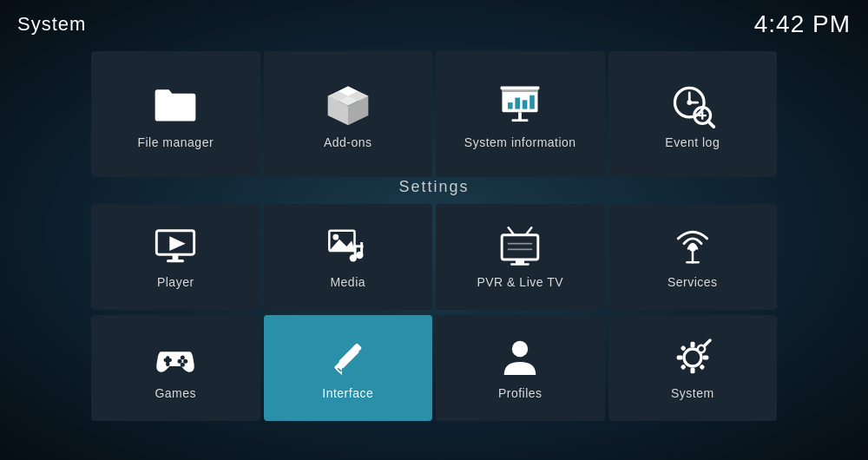 The image size is (868, 460). What do you see at coordinates (175, 104) in the screenshot?
I see `folder-icon` at bounding box center [175, 104].